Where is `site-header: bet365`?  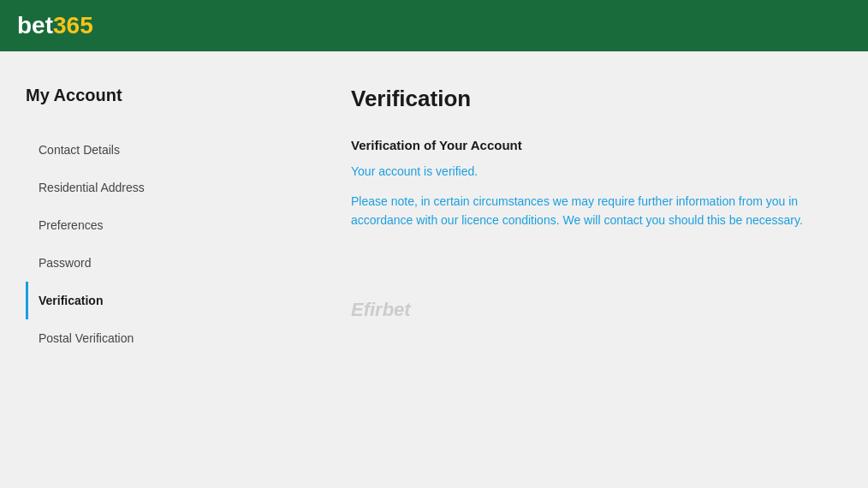
site-header: bet365 is located at coordinates (434, 26).